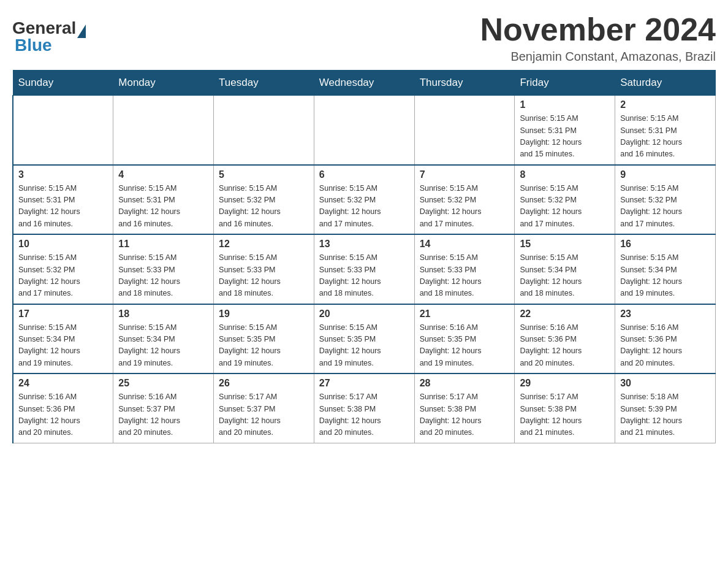 This screenshot has width=728, height=563. Describe the element at coordinates (665, 130) in the screenshot. I see `calendar-cell: 2Sunrise: 5:15 AMSunset: 5:31 PMDaylight…` at that location.